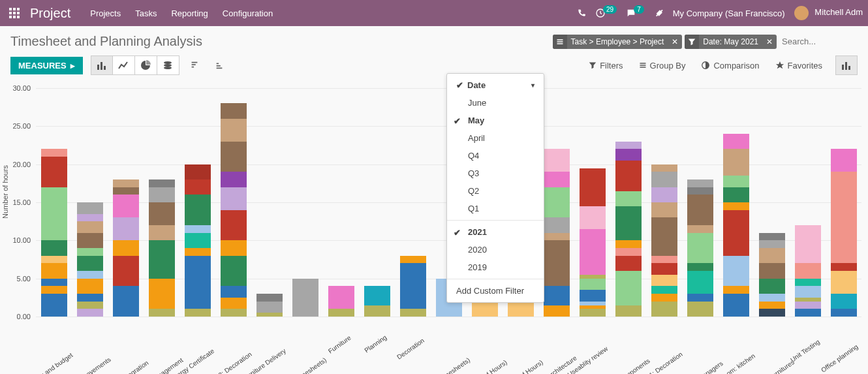 This screenshot has width=868, height=374. Describe the element at coordinates (495, 268) in the screenshot. I see `filter-year: 2019` at that location.